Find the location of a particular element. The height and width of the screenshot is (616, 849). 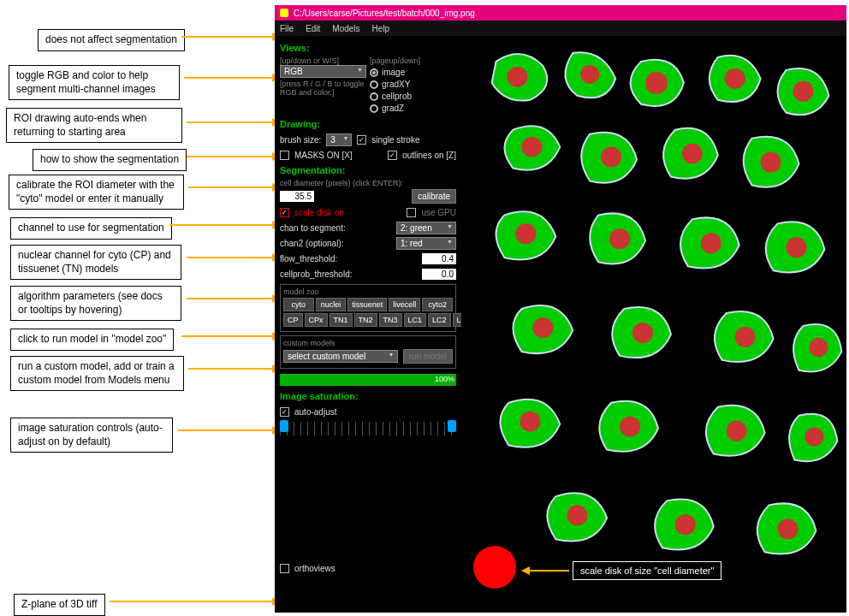

menu-models: Models is located at coordinates (346, 29).